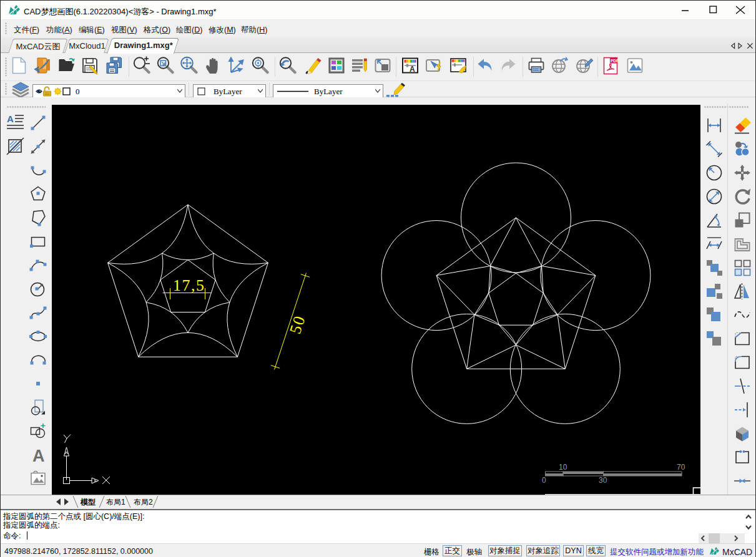 The height and width of the screenshot is (557, 756). I want to click on svg-text: 10, so click(563, 467).